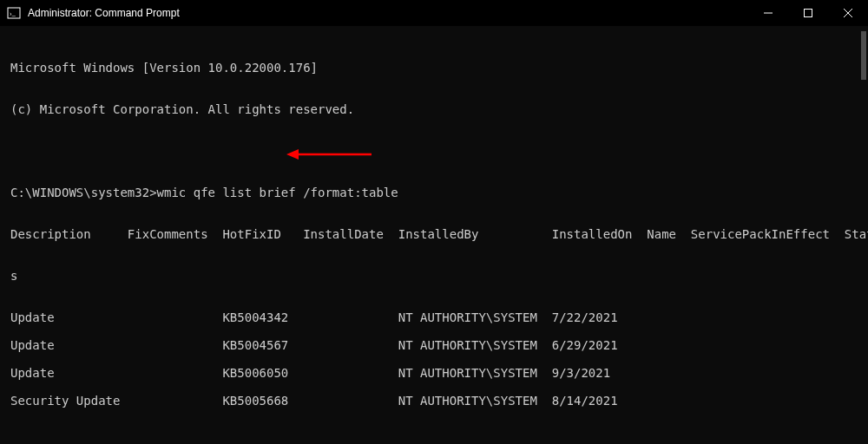  What do you see at coordinates (768, 13) in the screenshot?
I see `minimize-button` at bounding box center [768, 13].